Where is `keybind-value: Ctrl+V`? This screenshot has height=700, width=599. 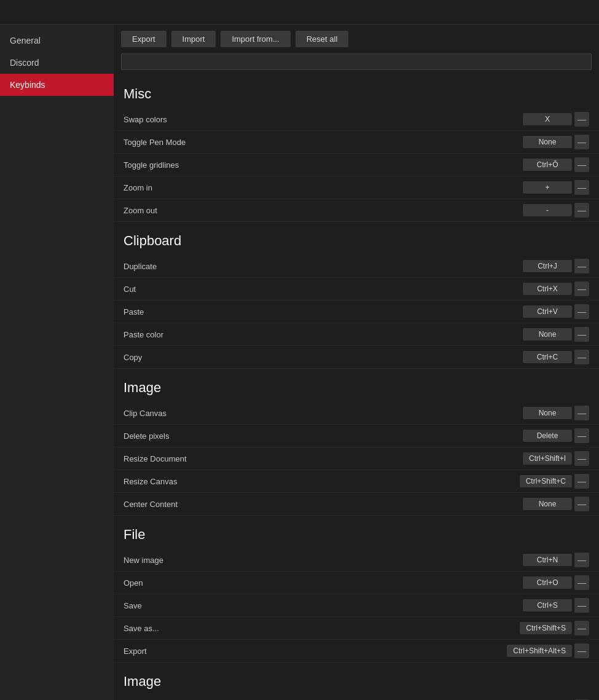 keybind-value: Ctrl+V is located at coordinates (547, 312).